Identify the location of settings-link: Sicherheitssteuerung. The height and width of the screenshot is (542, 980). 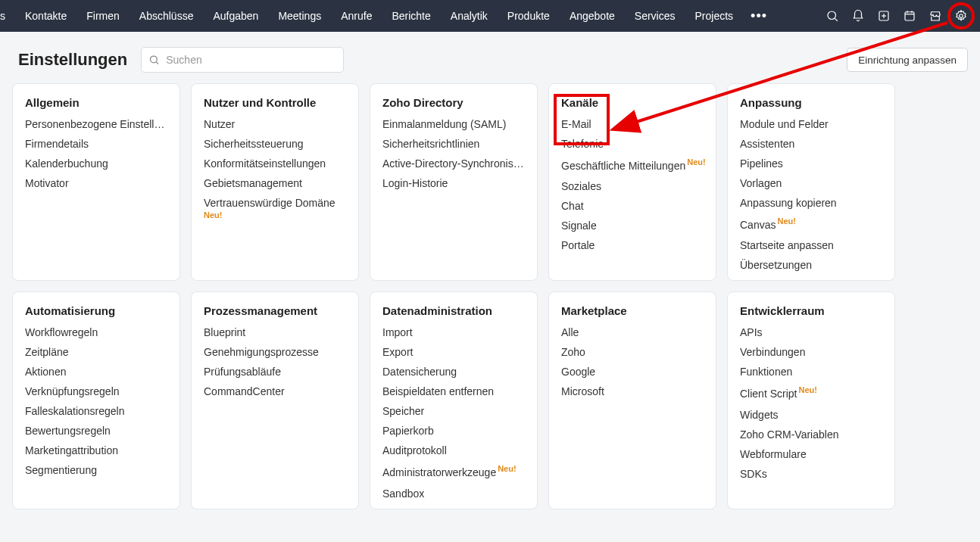
(275, 144).